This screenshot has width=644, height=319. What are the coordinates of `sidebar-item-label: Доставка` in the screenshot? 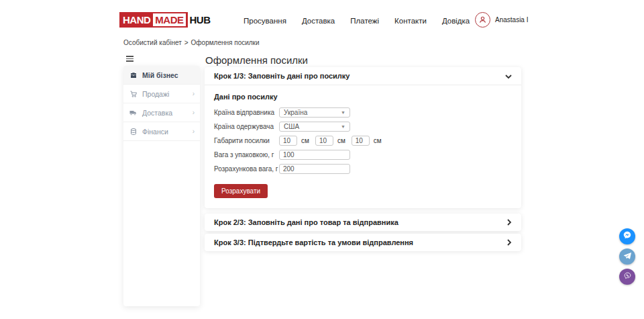 It's located at (168, 113).